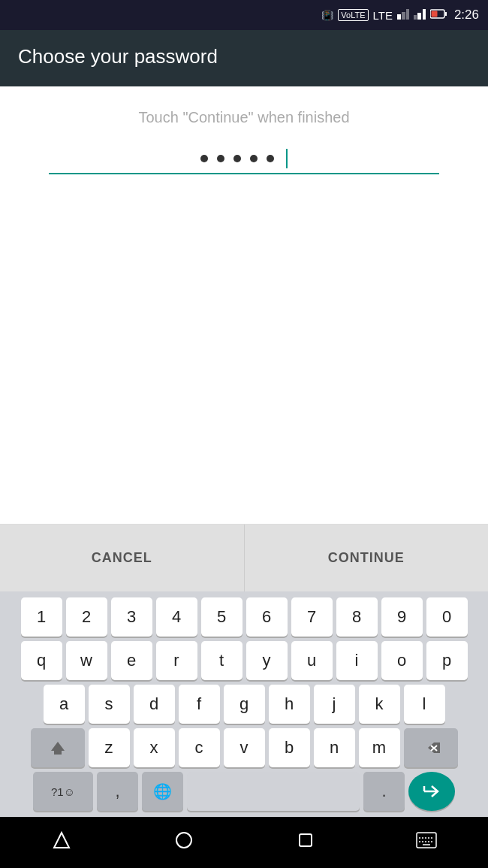  What do you see at coordinates (244, 59) in the screenshot?
I see `app-header: Choose your password` at bounding box center [244, 59].